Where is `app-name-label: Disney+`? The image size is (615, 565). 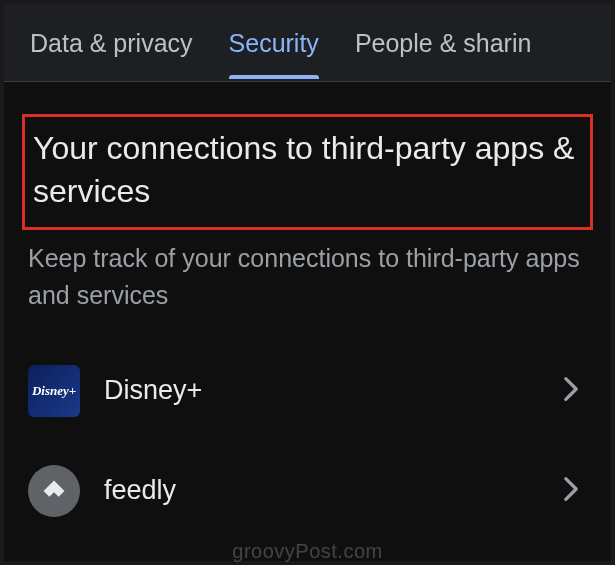
app-name-label: Disney+ is located at coordinates (322, 390).